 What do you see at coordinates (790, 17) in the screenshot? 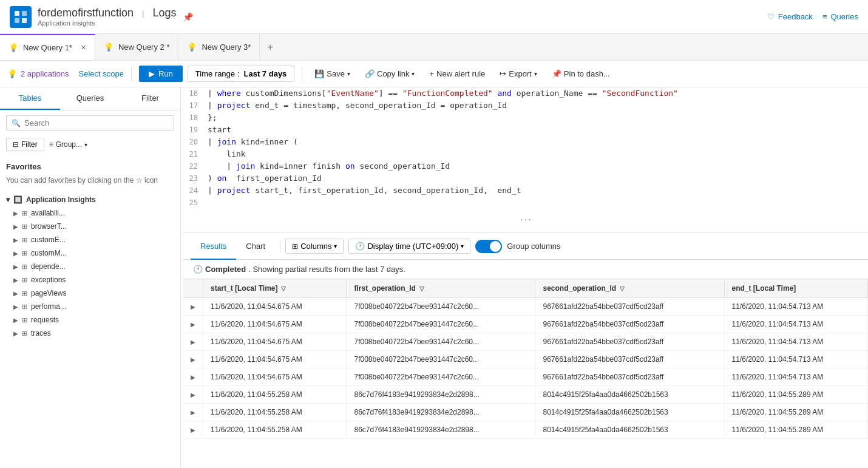
I see `feedback-button: ♡ Feedback` at bounding box center [790, 17].